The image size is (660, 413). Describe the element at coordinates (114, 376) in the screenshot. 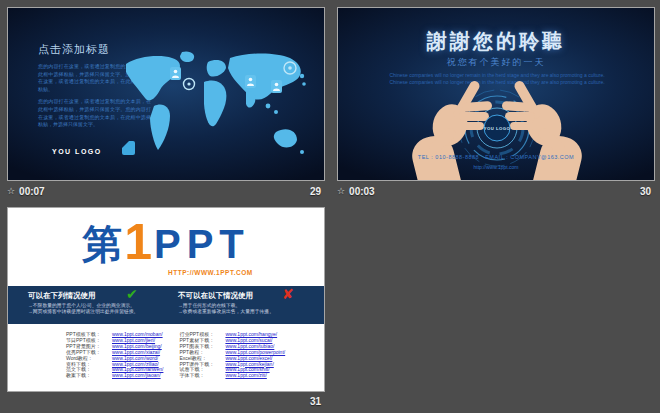

I see `link-row: 教案下载：www.1ppt.com/jiaoan/` at that location.